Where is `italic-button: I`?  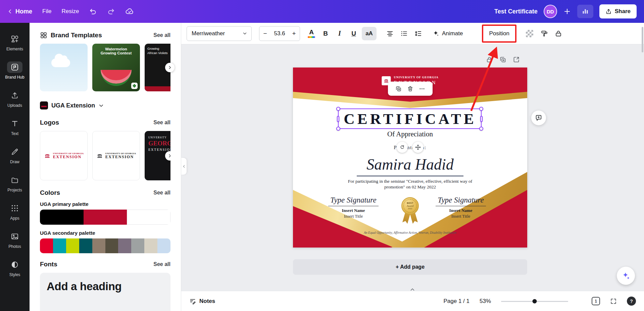 italic-button: I is located at coordinates (340, 34).